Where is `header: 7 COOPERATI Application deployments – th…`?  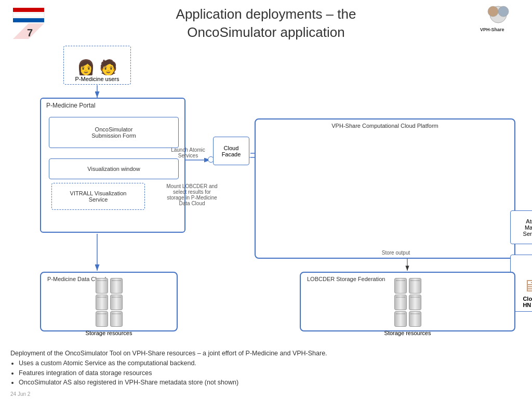
header: 7 COOPERATI Application deployments – th… is located at coordinates (266, 23).